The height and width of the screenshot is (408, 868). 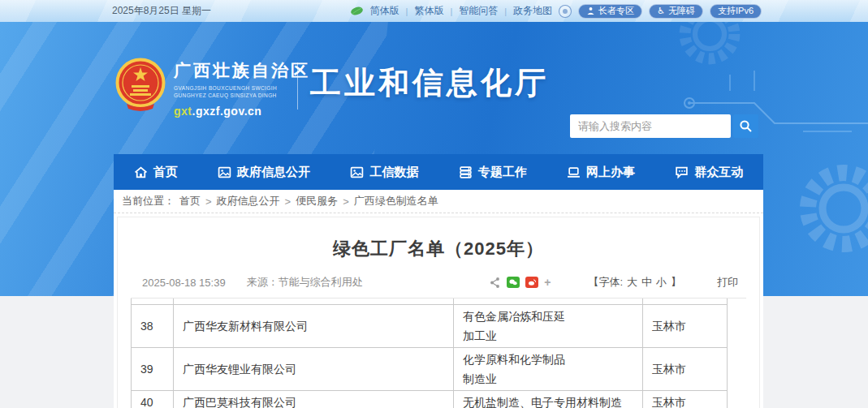 I want to click on font-label-suffix: 】, so click(x=676, y=282).